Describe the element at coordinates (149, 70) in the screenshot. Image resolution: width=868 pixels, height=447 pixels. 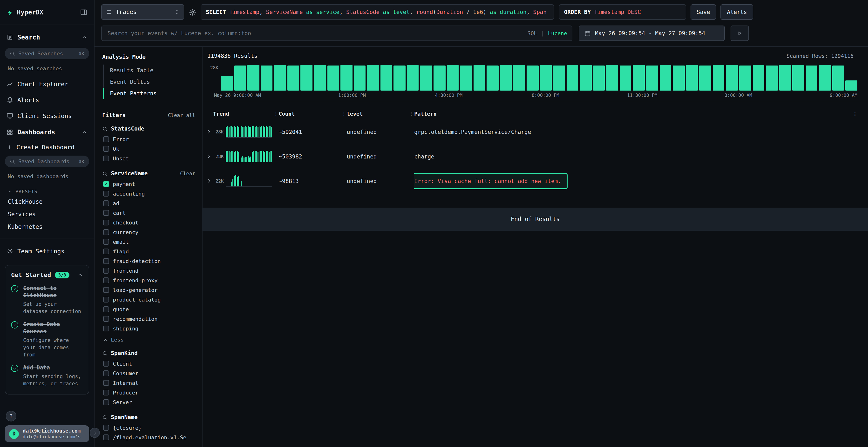
I see `analysis-mode-results-table: Results Table` at that location.